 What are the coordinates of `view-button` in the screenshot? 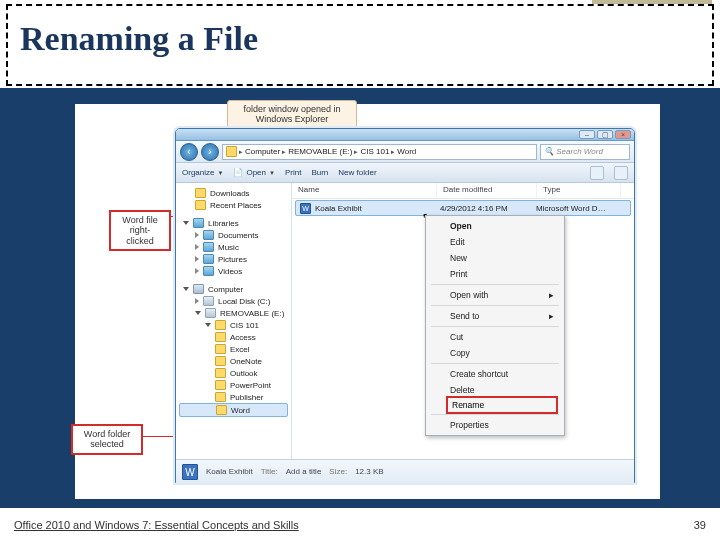 It's located at (597, 173).